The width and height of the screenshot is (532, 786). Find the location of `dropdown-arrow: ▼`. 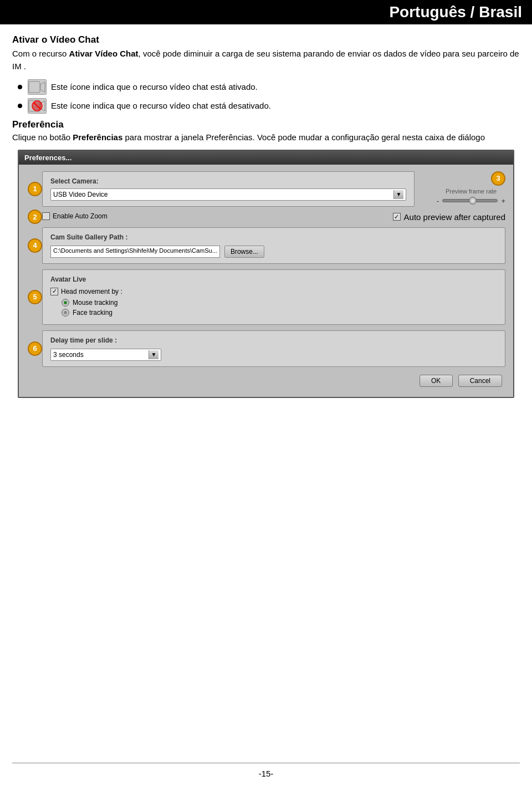

dropdown-arrow: ▼ is located at coordinates (398, 195).